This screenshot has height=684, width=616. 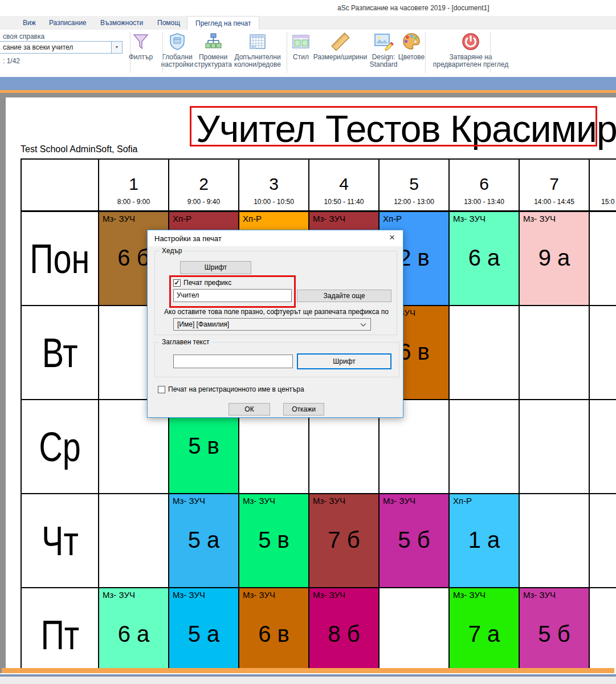 I want to click on tab-преглед-на-печат: Преглед на печат, so click(x=223, y=23).